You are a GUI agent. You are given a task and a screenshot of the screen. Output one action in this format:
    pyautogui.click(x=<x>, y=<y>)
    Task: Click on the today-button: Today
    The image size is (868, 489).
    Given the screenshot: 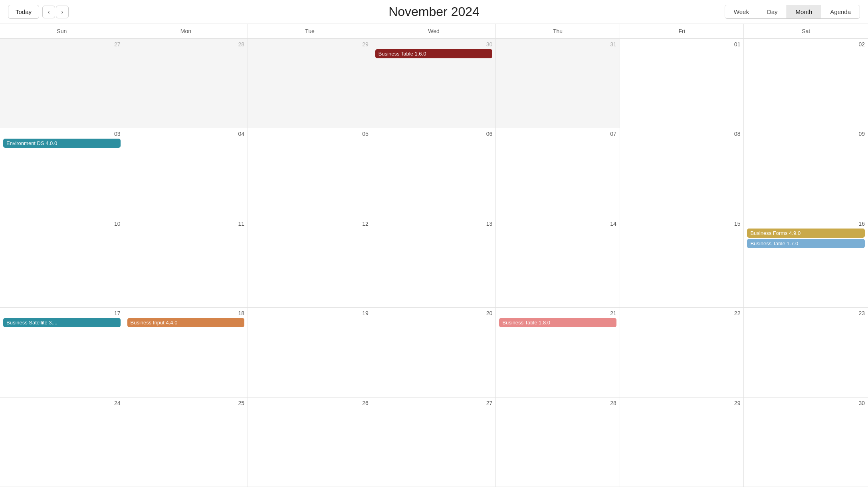 What is the action you would take?
    pyautogui.click(x=24, y=12)
    